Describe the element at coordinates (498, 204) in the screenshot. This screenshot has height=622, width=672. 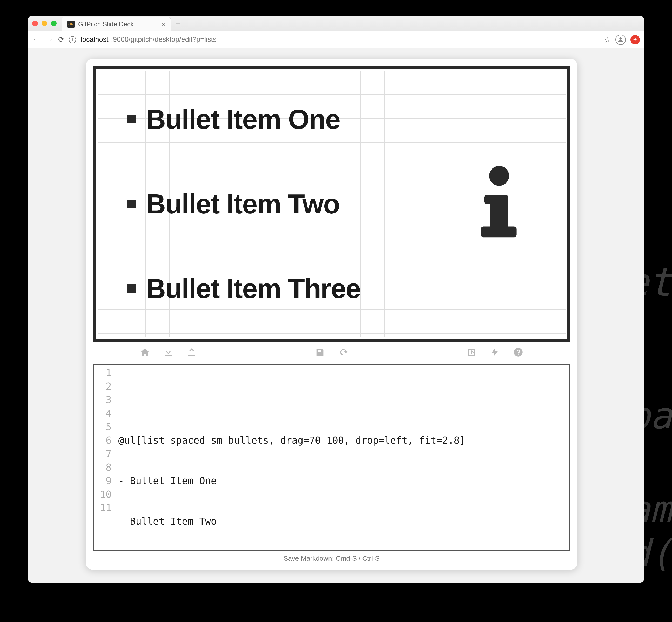
I see `info-icon` at that location.